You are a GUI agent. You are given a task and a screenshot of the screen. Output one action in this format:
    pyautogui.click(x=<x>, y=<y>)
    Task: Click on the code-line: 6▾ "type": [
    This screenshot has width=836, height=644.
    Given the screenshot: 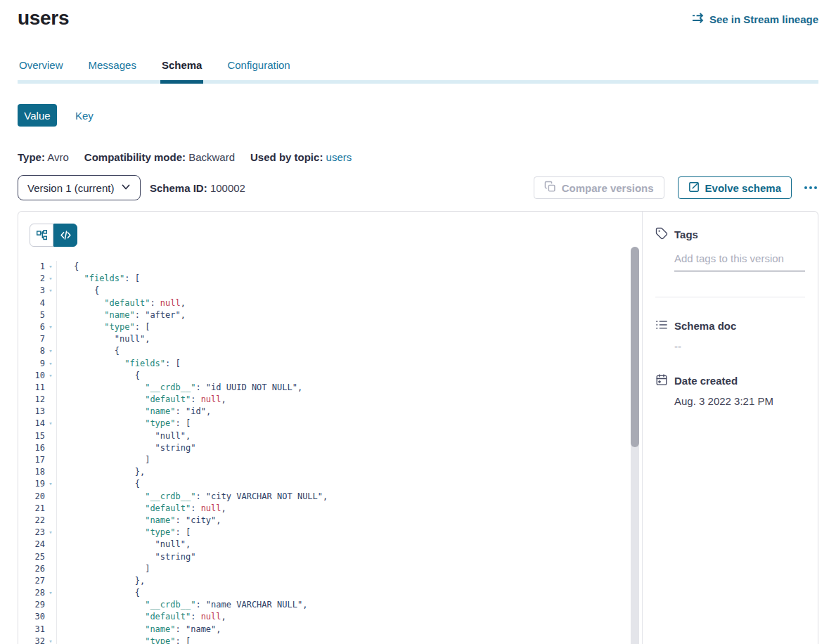 What is the action you would take?
    pyautogui.click(x=330, y=328)
    